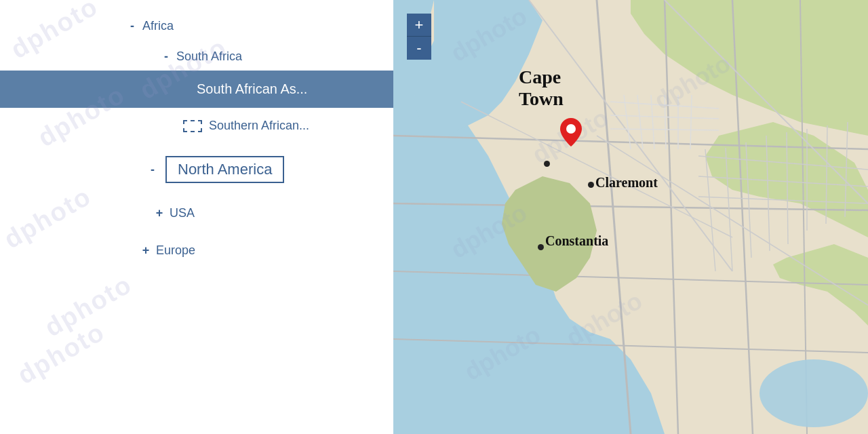 The height and width of the screenshot is (434, 868). What do you see at coordinates (146, 251) in the screenshot?
I see `toggle-europe: +` at bounding box center [146, 251].